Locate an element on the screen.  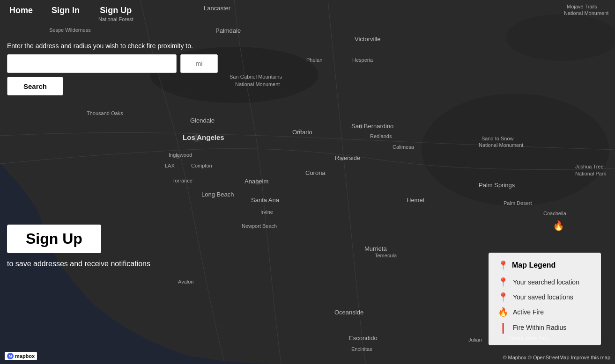
legend-saved-label: Your saved locations is located at coordinates (543, 297).